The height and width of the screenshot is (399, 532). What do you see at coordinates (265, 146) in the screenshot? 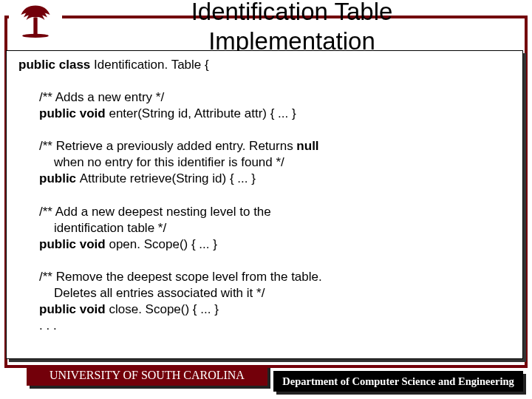
I see `retrieve-comment-line-1: /** Retrieve a previously added entry. R…` at bounding box center [265, 146].